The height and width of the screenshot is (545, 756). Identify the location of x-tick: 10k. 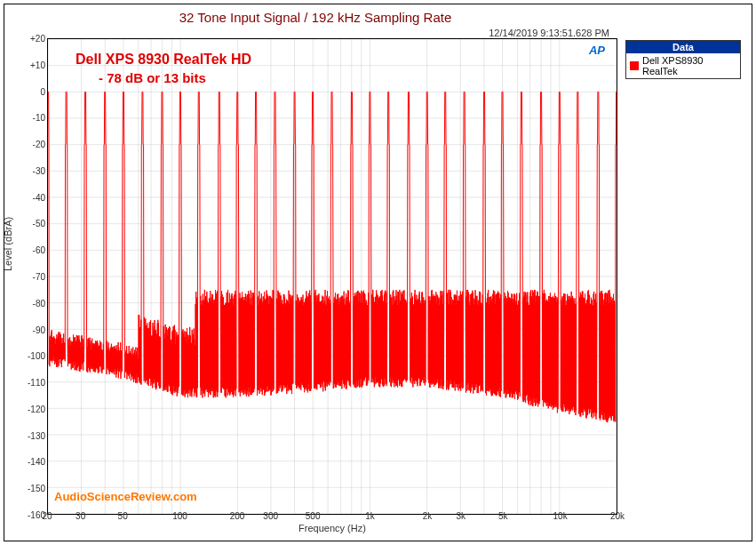
(561, 516).